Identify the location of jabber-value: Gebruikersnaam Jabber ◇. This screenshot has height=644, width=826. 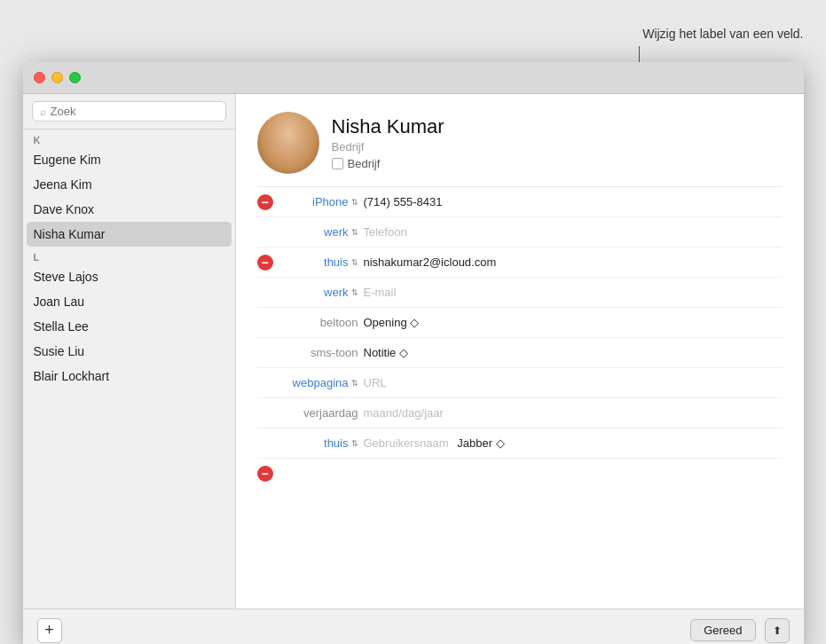
(573, 444).